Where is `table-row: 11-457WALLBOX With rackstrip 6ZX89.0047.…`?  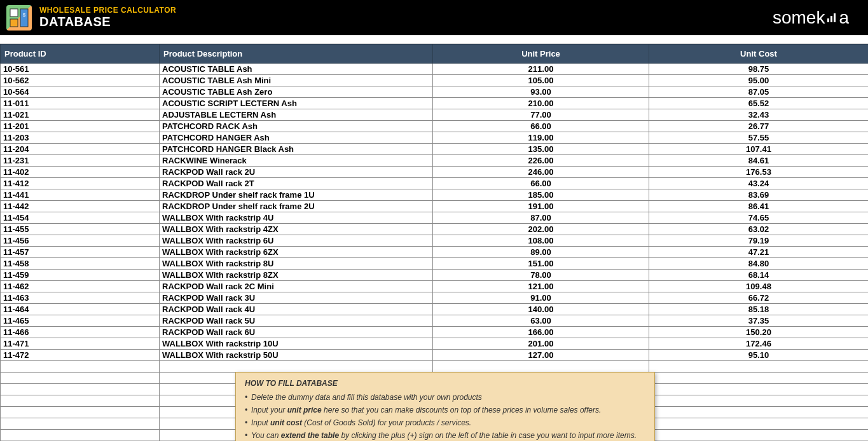
table-row: 11-457WALLBOX With rackstrip 6ZX89.0047.… is located at coordinates (435, 252).